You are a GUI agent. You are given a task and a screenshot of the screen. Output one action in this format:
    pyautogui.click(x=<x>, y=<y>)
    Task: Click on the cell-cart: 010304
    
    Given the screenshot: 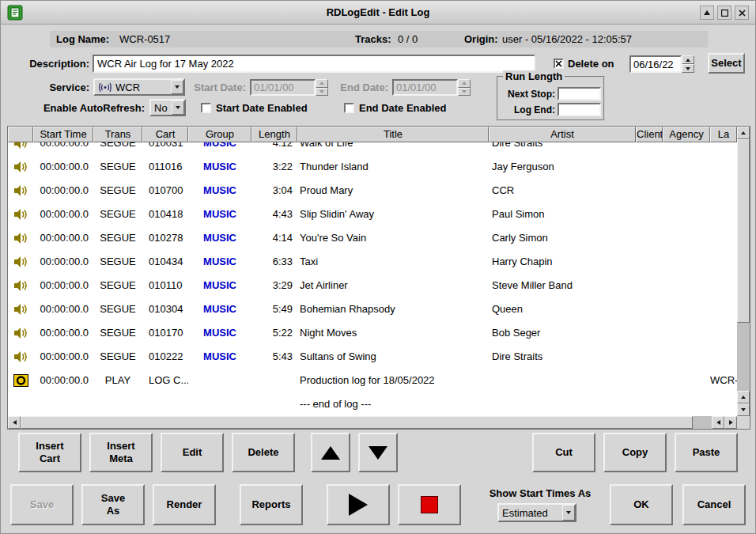 What is the action you would take?
    pyautogui.click(x=165, y=309)
    